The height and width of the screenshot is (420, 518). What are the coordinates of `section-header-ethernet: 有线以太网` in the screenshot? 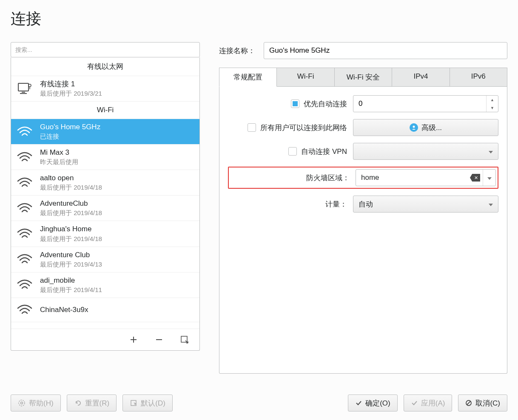 It's located at (105, 67).